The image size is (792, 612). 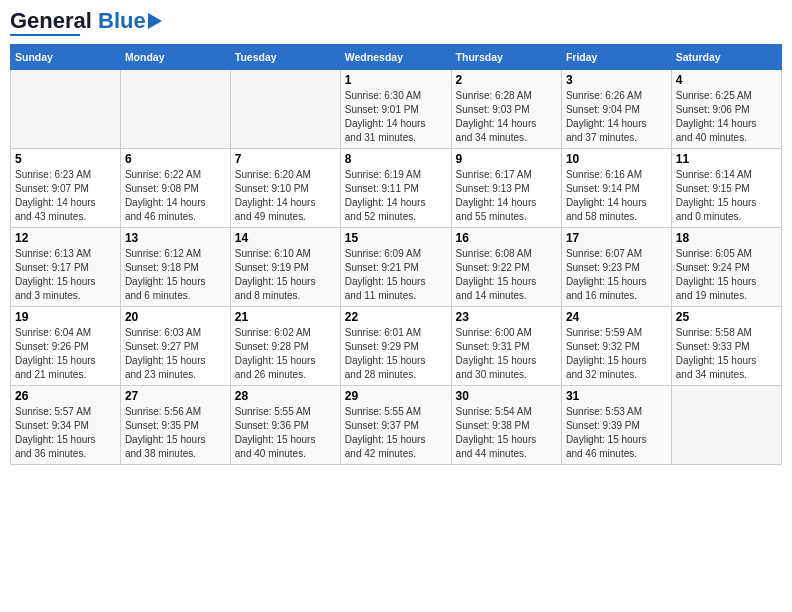 What do you see at coordinates (175, 346) in the screenshot?
I see `calendar-cell: 20Sunrise: 6:03 AM Sunset: 9:27 PM Dayli…` at bounding box center [175, 346].